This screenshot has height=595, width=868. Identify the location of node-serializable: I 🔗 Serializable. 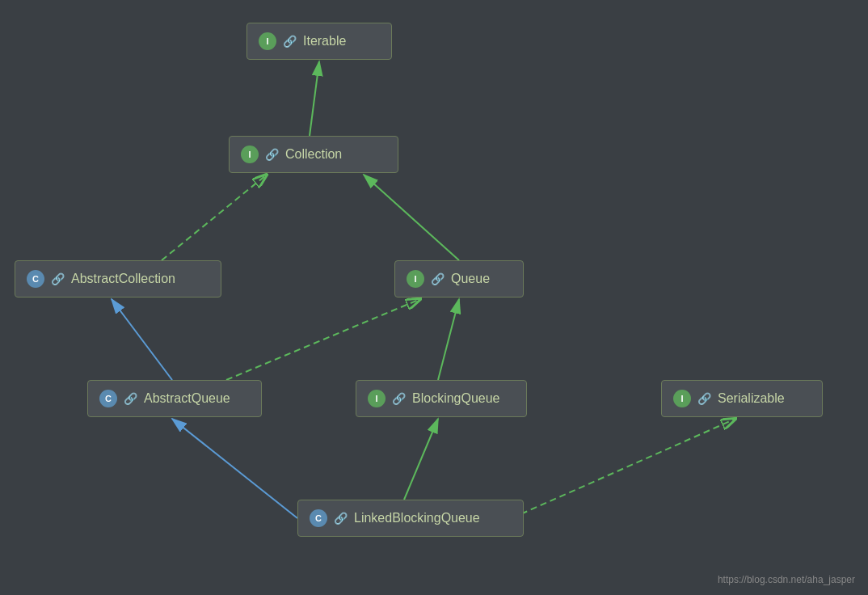
(742, 399).